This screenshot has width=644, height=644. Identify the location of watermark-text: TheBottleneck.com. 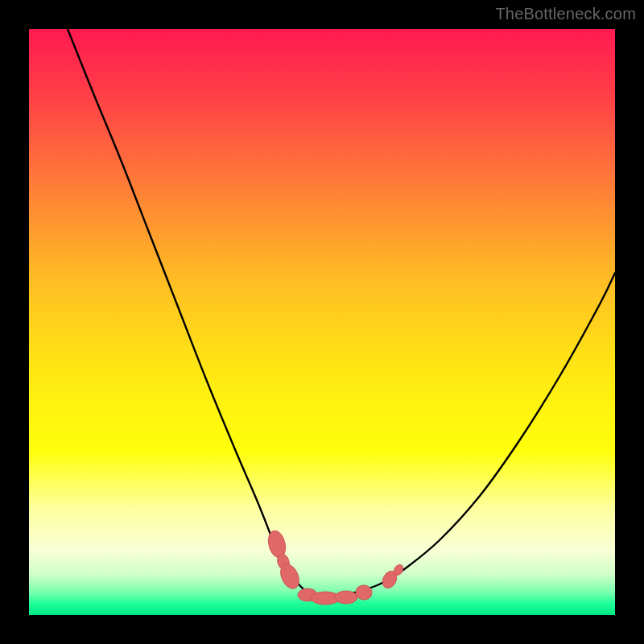
(565, 14).